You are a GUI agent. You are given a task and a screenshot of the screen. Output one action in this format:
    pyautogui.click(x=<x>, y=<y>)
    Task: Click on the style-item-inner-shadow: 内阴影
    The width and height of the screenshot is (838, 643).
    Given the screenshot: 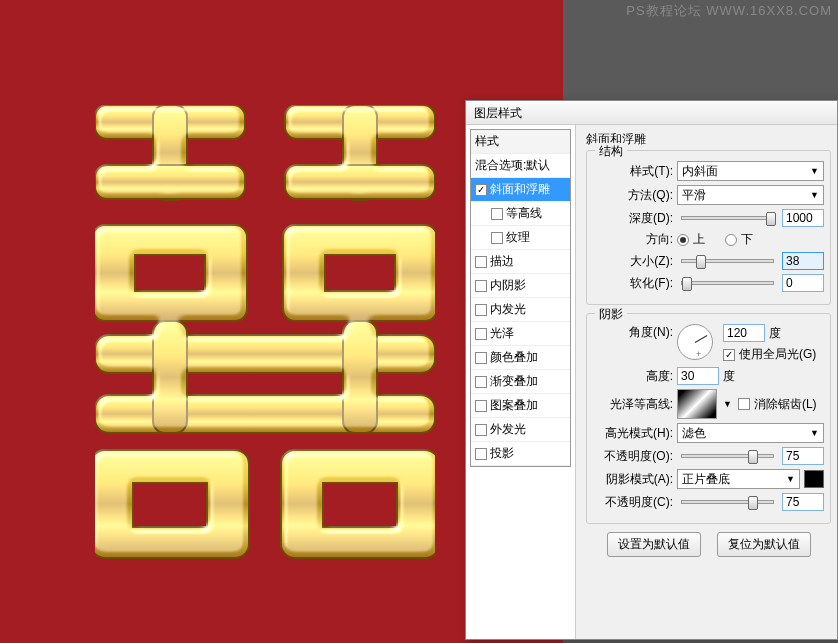 What is the action you would take?
    pyautogui.click(x=520, y=286)
    